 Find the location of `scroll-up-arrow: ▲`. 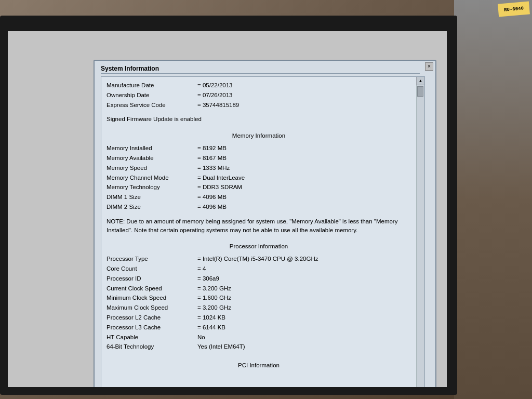

scroll-up-arrow: ▲ is located at coordinates (420, 81).